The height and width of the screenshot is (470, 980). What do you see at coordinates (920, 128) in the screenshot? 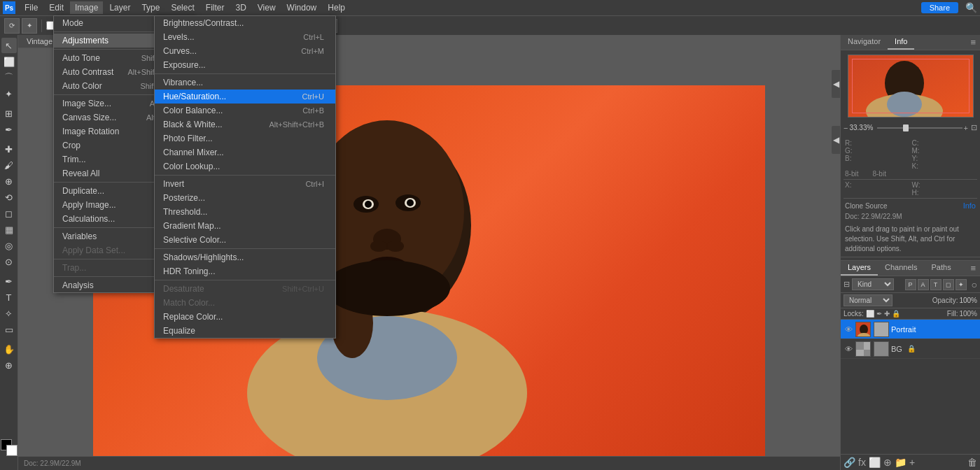
I see `zoom-slider` at bounding box center [920, 128].